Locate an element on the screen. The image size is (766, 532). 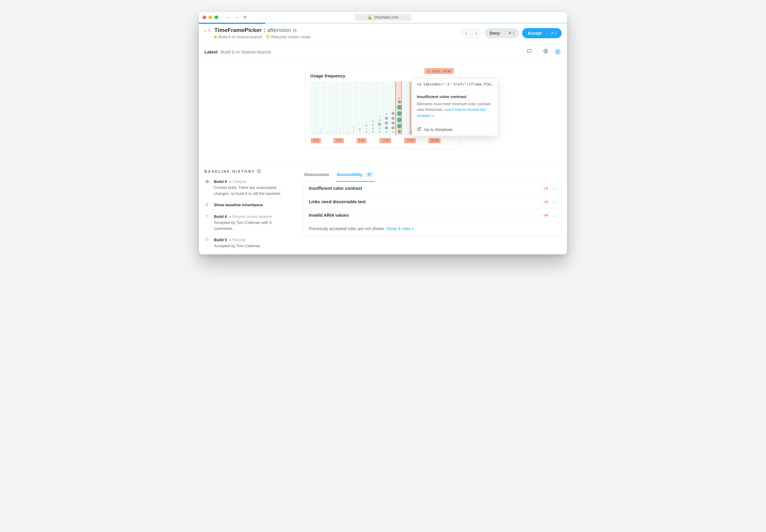
show-hidden-rules-link: Show 3 rules » is located at coordinates (400, 229).